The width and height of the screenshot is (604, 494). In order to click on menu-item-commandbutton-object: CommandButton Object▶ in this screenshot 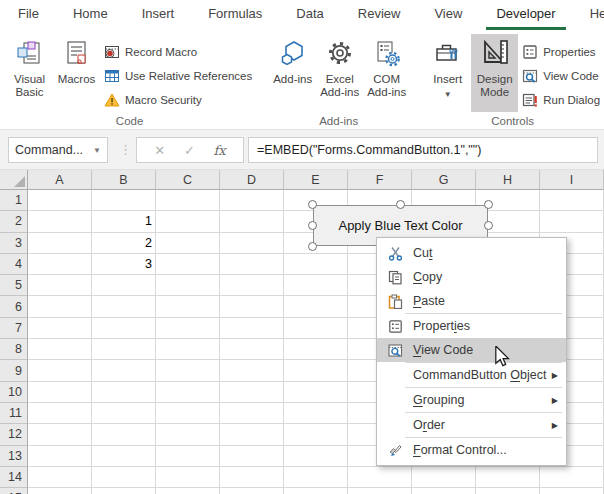, I will do `click(472, 375)`.